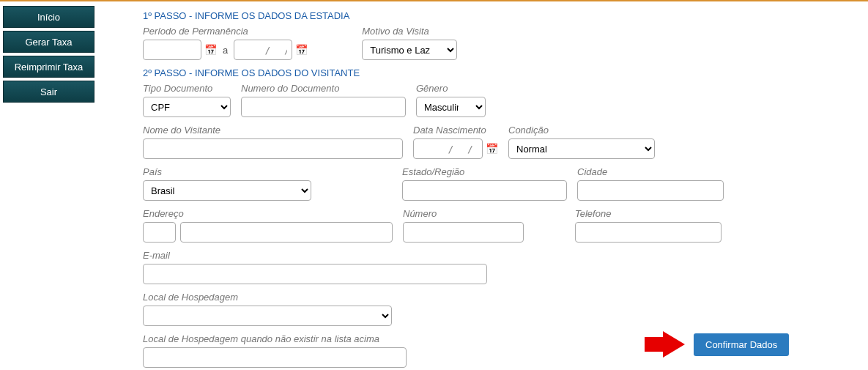 Image resolution: width=868 pixels, height=370 pixels. Describe the element at coordinates (227, 190) in the screenshot. I see `pais-select: Brasil` at that location.